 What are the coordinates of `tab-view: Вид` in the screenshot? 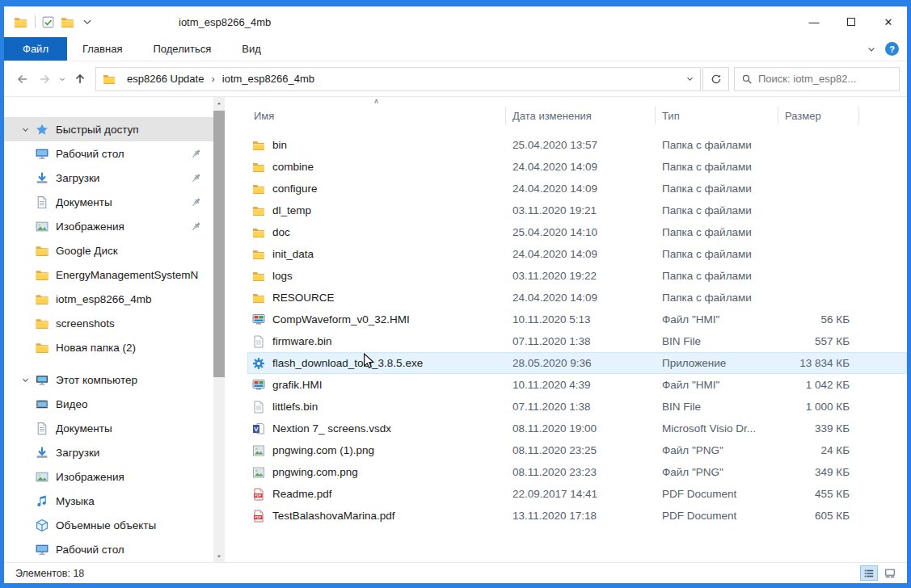 It's located at (251, 48).